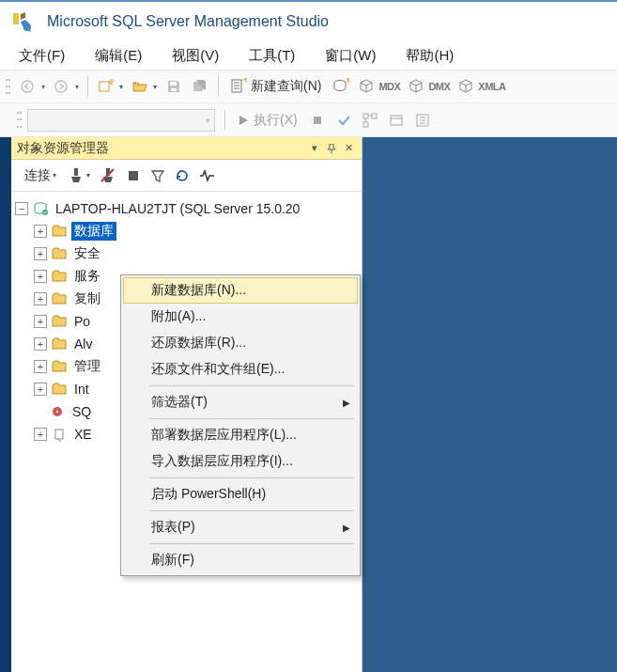 This screenshot has height=672, width=617. What do you see at coordinates (188, 22) in the screenshot?
I see `app-title: Microsoft SQL Server Management Studio` at bounding box center [188, 22].